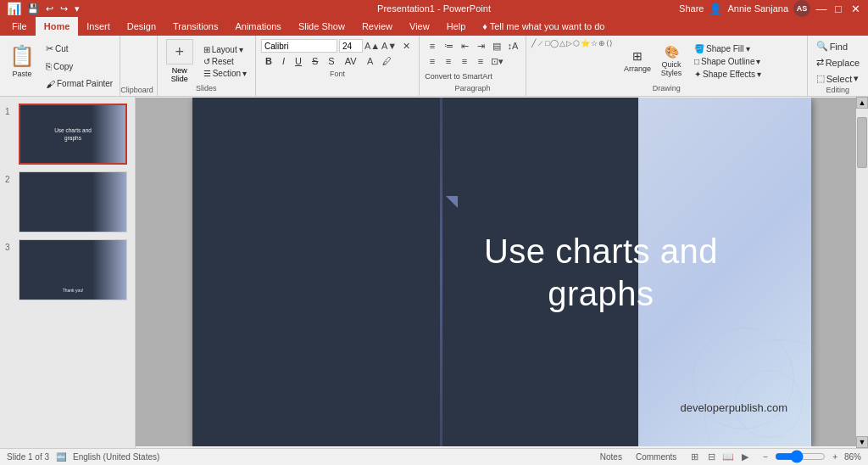 This screenshot has height=465, width=868. Describe the element at coordinates (351, 46) in the screenshot. I see `font-size-input` at that location.